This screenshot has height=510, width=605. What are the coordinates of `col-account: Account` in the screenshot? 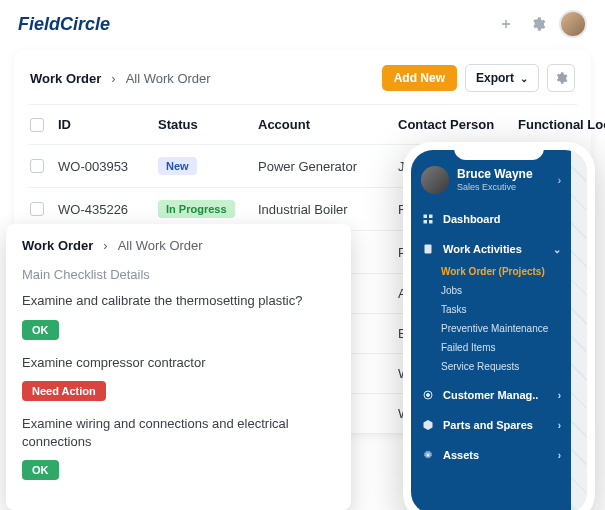 It's located at (328, 124).